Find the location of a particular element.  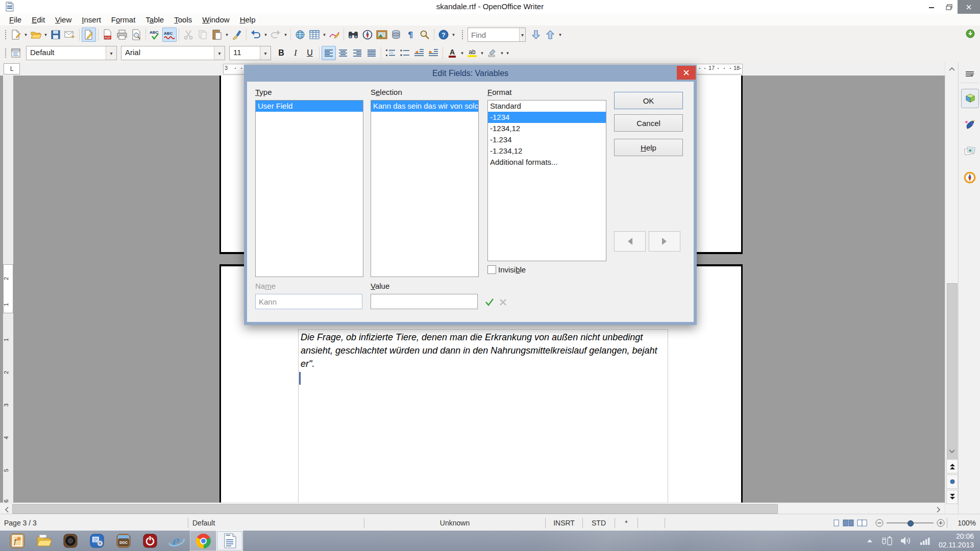

vertical-ruler: 2 1 1 2 3 4 5 6 is located at coordinates (8, 289).